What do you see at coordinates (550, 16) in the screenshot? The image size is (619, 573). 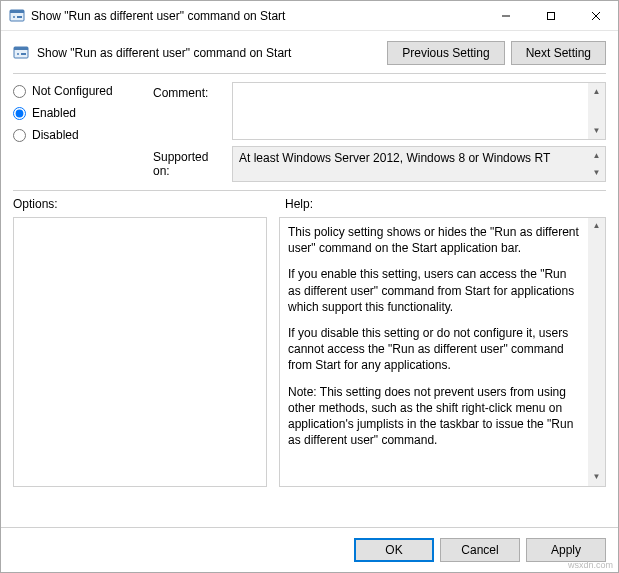 I see `maximize-button` at bounding box center [550, 16].